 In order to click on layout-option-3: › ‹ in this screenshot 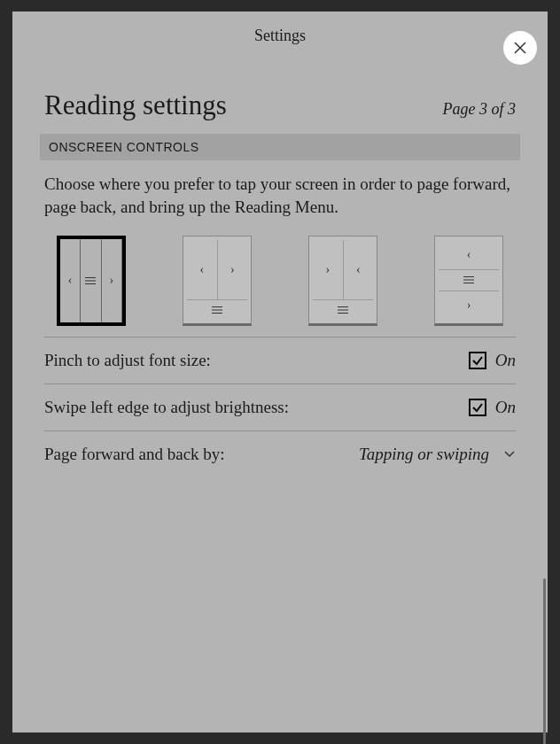, I will do `click(343, 281)`.